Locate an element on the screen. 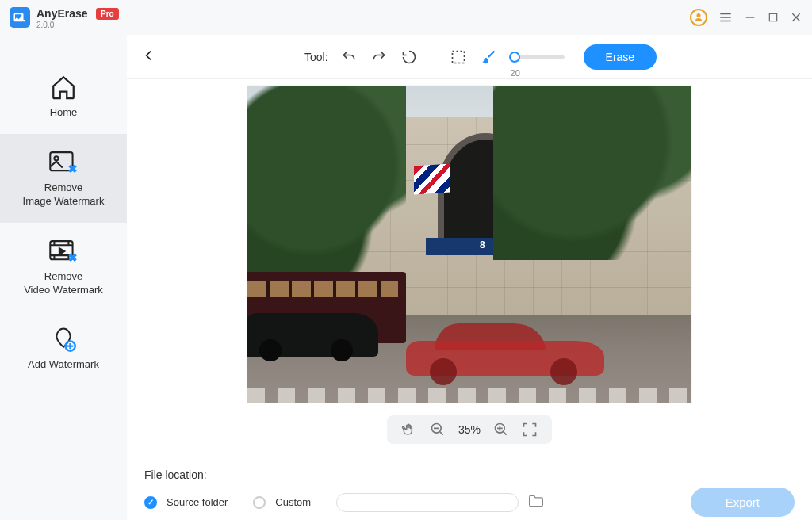 The image size is (812, 520). close-icon is located at coordinates (796, 17).